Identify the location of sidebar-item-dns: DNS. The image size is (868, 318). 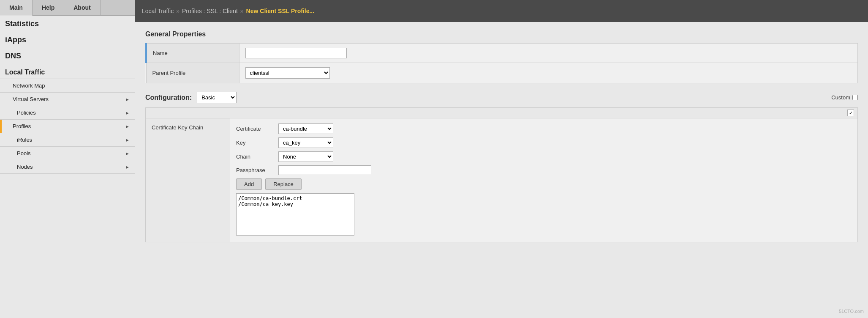
(68, 56).